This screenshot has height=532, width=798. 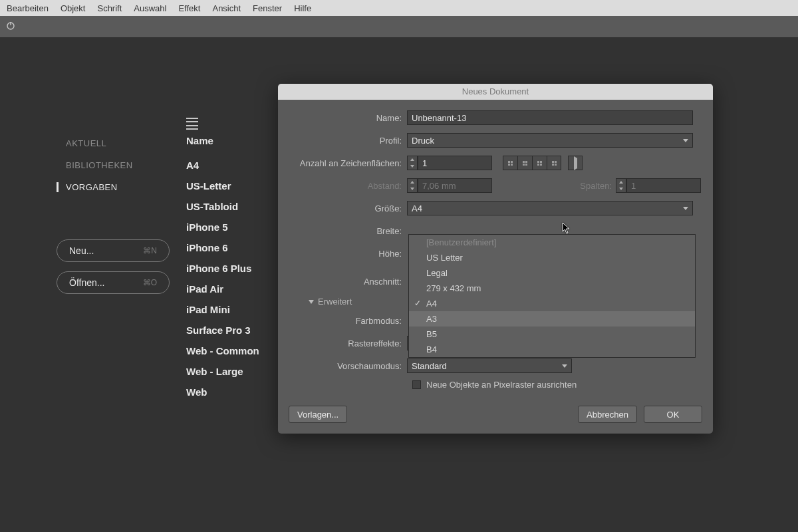 I want to click on label-raster: Rastereffekte:, so click(x=346, y=343).